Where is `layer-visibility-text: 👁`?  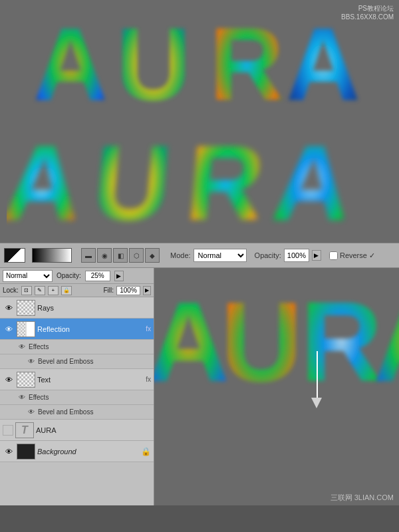
layer-visibility-text: 👁 is located at coordinates (9, 380).